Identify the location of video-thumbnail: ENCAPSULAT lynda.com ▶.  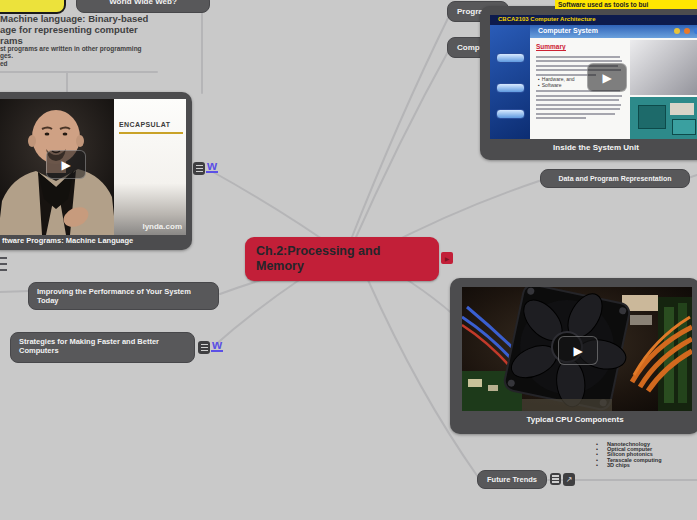
(93, 167).